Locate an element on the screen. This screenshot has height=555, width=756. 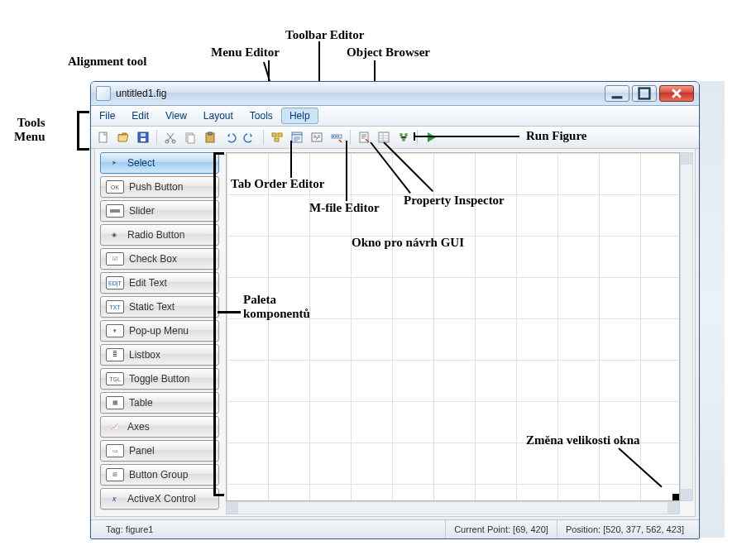
annot-property-inspector: Property Inspector is located at coordinates (454, 200).